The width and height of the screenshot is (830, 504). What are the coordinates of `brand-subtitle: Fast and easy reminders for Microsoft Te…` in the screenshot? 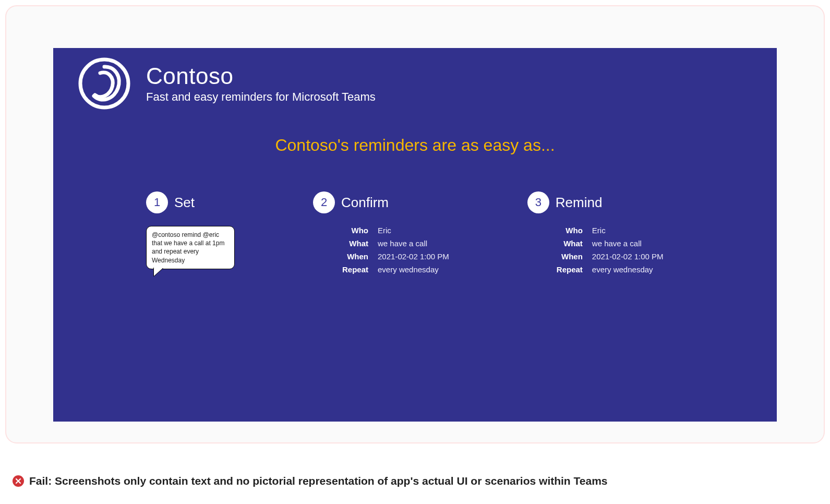 It's located at (261, 97).